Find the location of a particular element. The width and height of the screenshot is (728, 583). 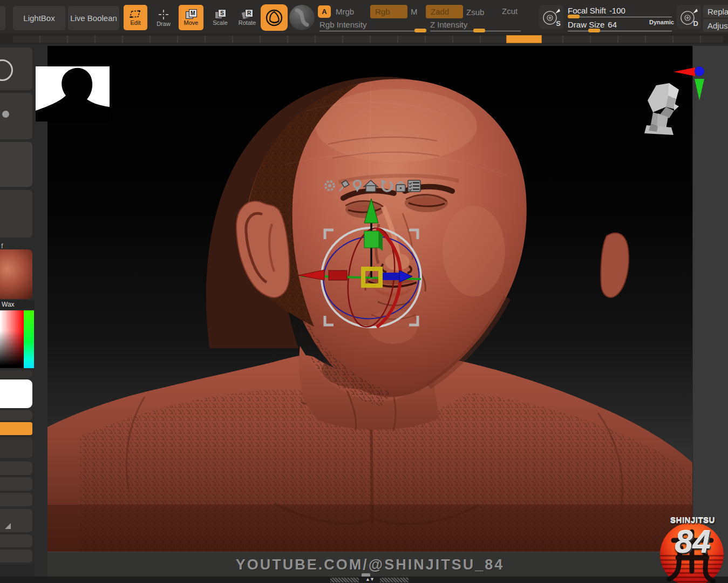

draw-size-slider is located at coordinates (620, 31).